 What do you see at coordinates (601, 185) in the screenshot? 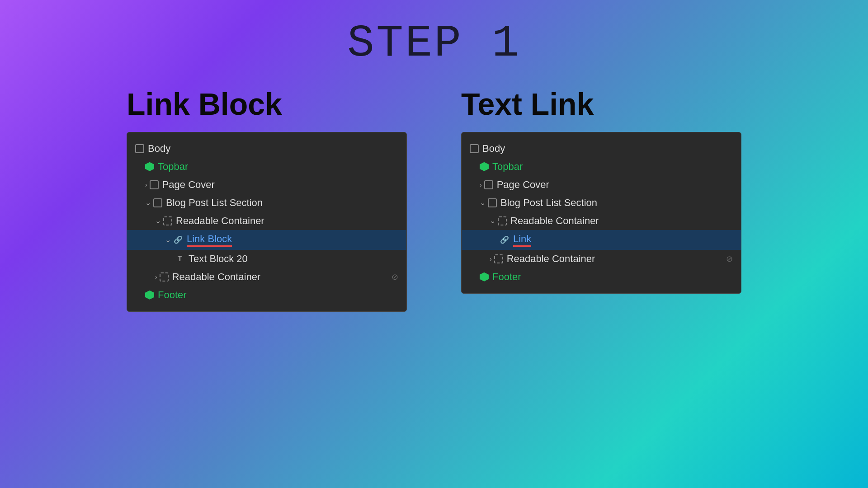
I see `right-page-cover-item: Page Cover` at bounding box center [601, 185].